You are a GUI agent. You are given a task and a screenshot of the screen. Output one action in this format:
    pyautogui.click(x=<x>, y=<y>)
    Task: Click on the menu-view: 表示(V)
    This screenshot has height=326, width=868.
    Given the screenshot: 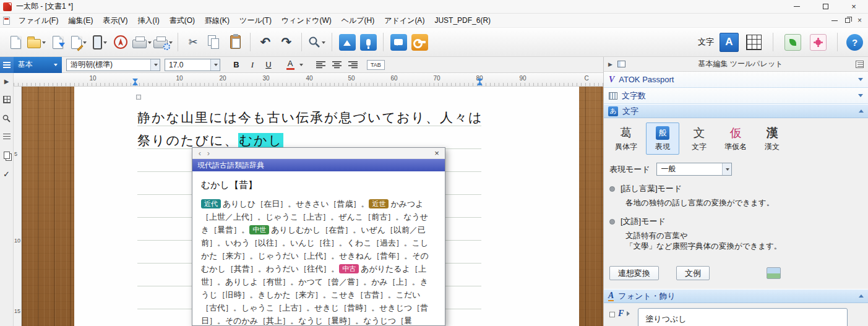 What is the action you would take?
    pyautogui.click(x=115, y=21)
    